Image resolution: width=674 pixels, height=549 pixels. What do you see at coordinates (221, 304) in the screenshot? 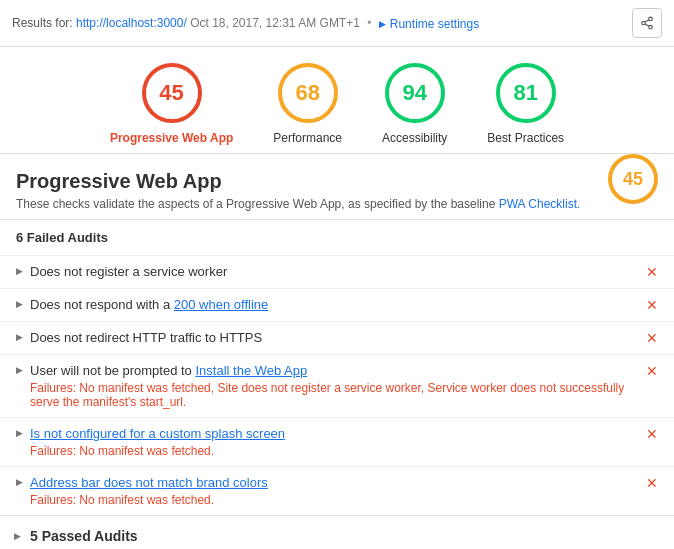
I see `audit-2-link: 200 when offline` at bounding box center [221, 304].